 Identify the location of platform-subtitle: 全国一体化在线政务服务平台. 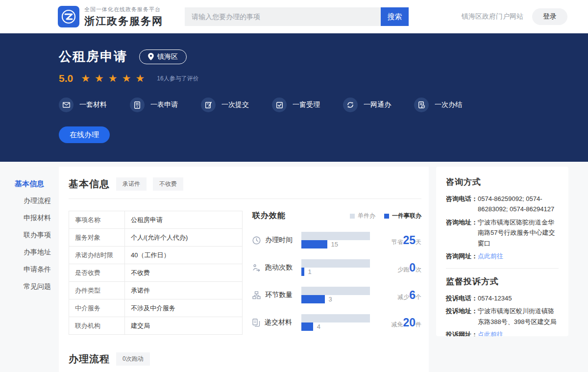
(123, 10).